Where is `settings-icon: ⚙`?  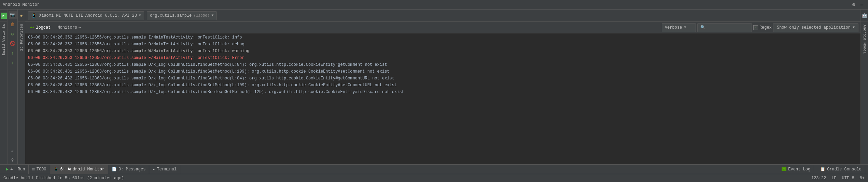
settings-icon: ⚙ is located at coordinates (13, 34).